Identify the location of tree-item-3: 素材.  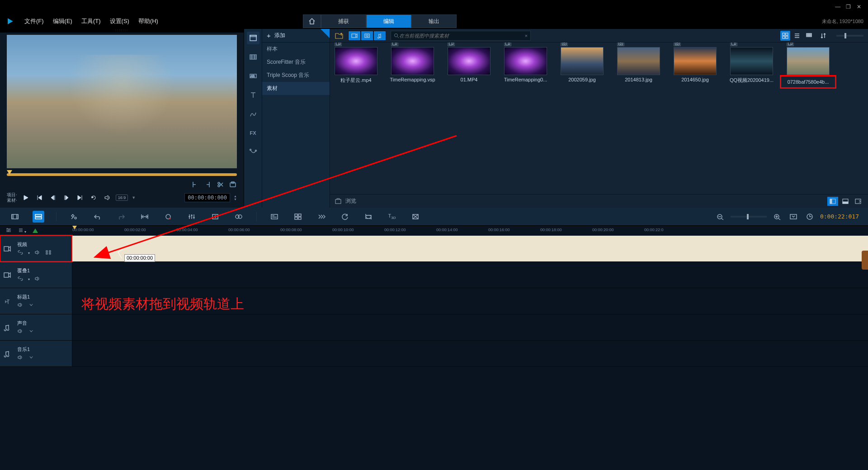
(296, 89).